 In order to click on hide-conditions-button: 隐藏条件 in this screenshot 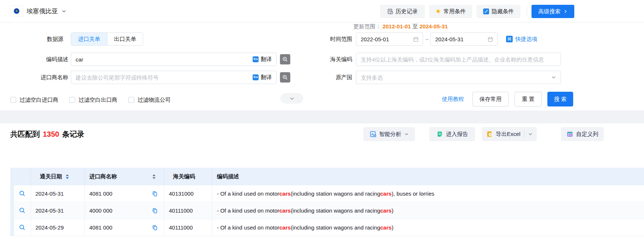, I will do `click(499, 11)`.